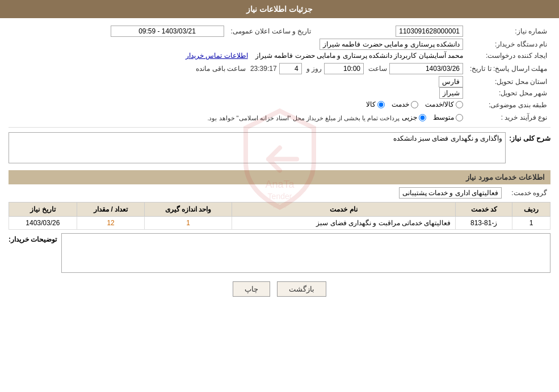 The image size is (559, 392). I want to click on services-table-head: ردیف کد خدمت نام خدمت واحد اندازه گیری ت…, so click(280, 209).